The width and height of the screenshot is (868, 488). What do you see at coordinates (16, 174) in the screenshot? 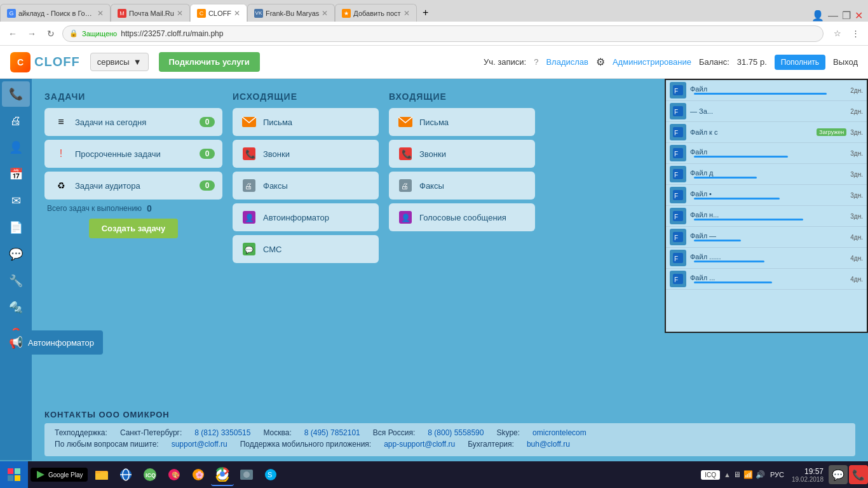
I see `sidebar-item-calendar: 📅` at bounding box center [16, 174].